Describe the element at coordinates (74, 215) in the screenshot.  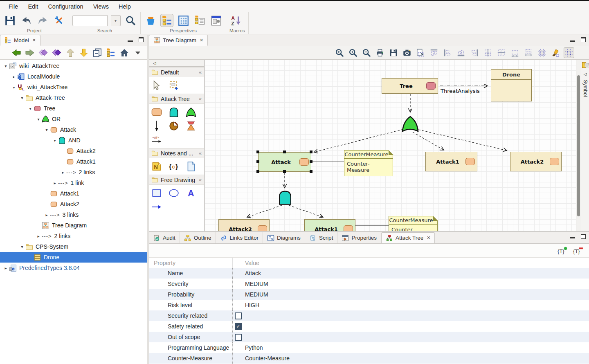
I see `tree-item-3-links: ▸--->3 links` at that location.